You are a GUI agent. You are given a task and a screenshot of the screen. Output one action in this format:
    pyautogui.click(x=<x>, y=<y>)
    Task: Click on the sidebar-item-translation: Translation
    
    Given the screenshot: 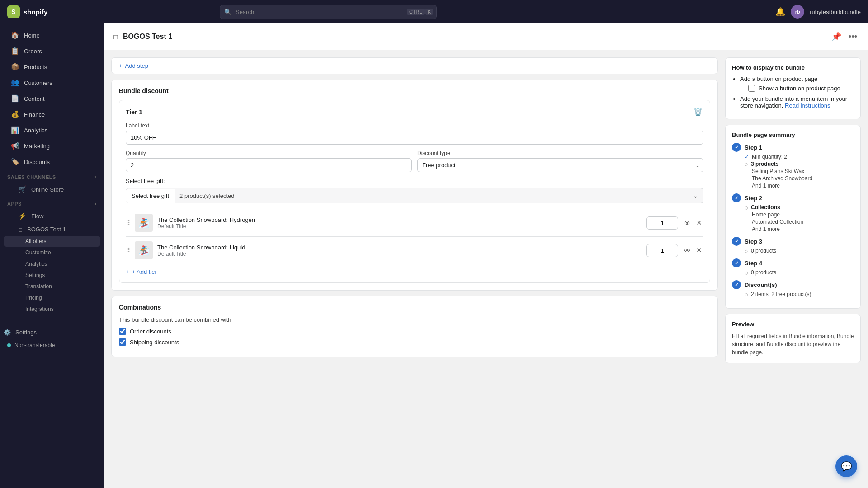 What is the action you would take?
    pyautogui.click(x=52, y=286)
    